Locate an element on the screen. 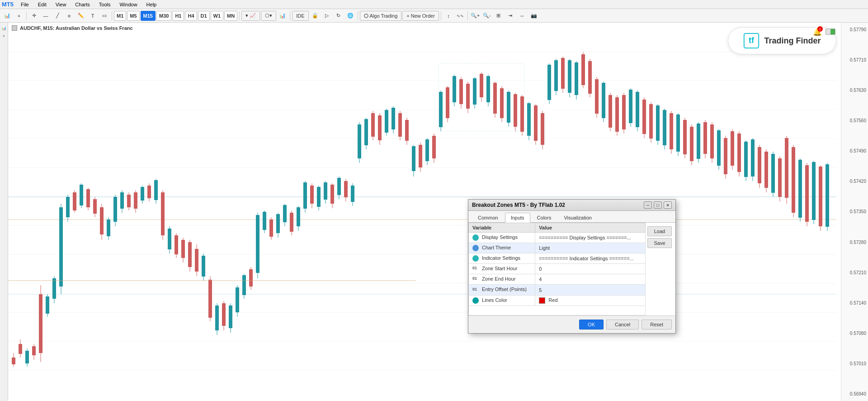 The width and height of the screenshot is (868, 401). community-button: 🌐 is located at coordinates (350, 16).